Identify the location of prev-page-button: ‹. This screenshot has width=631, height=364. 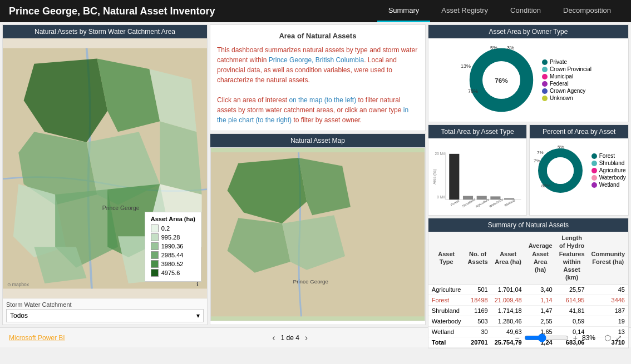
(274, 338).